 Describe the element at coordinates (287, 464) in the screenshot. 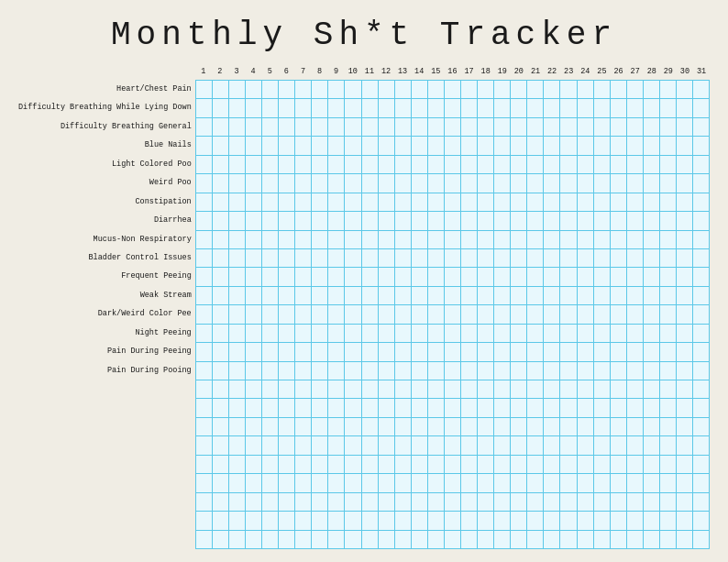

I see `cell-r20-c5` at that location.